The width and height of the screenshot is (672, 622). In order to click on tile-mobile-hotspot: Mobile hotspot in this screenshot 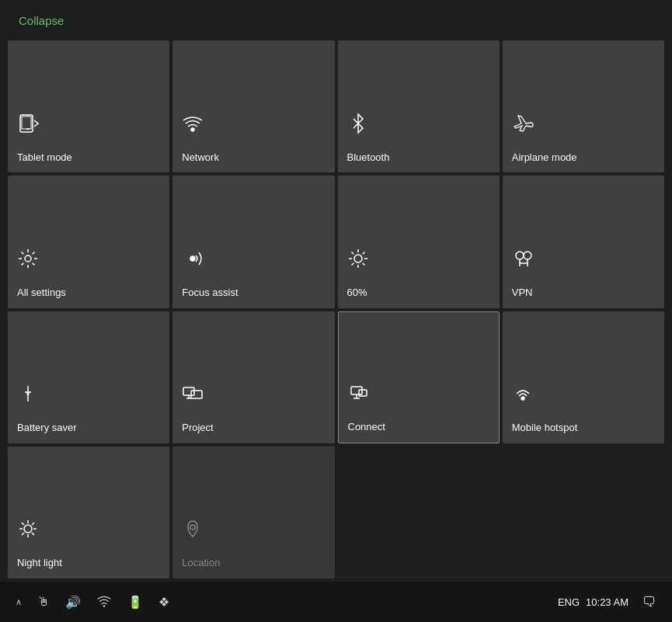, I will do `click(583, 377)`.